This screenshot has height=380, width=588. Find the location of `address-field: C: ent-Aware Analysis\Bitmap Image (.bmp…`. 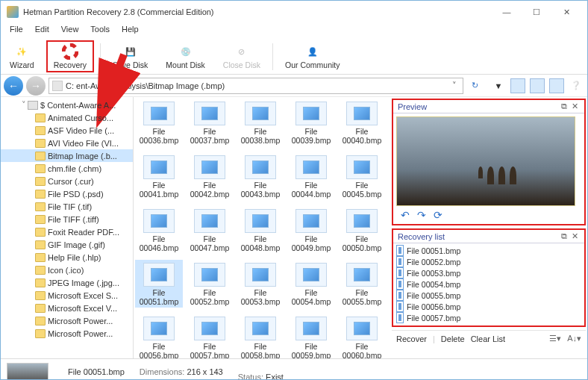

address-field: C: ent-Aware Analysis\Bitmap Image (.bmp… is located at coordinates (256, 86).